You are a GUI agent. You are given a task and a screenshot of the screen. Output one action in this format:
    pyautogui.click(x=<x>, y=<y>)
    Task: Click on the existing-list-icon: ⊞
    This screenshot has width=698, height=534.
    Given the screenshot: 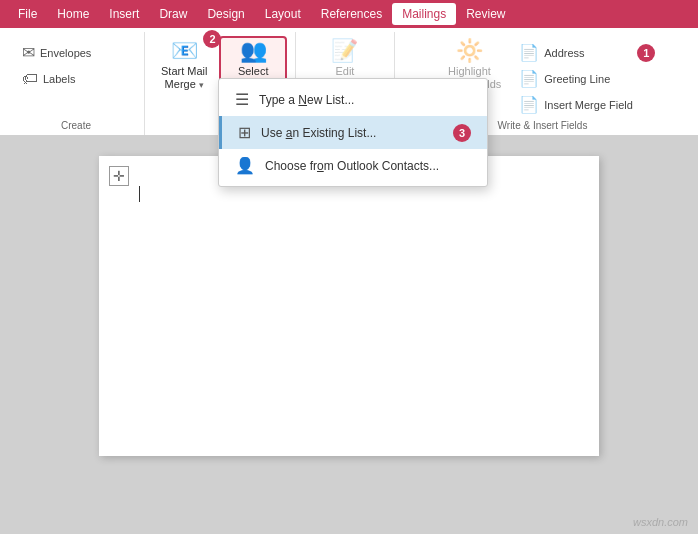 What is the action you would take?
    pyautogui.click(x=244, y=132)
    